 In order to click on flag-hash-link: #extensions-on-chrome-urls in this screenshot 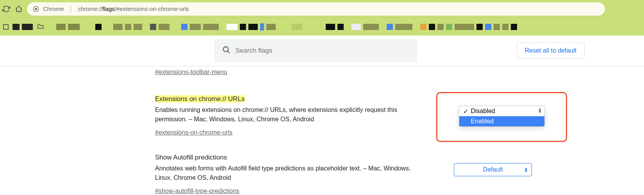, I will do `click(194, 133)`.